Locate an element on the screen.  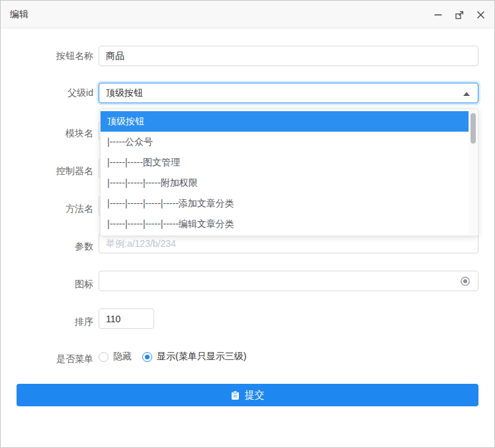
dropdown-item: 顶级按钮 is located at coordinates (285, 122).